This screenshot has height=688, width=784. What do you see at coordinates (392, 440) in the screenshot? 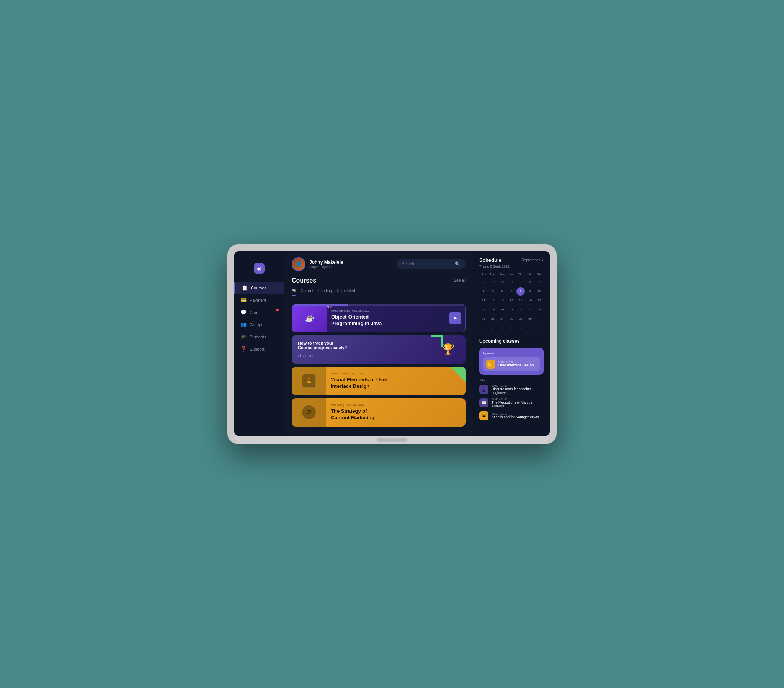
I see `laptop-notch` at bounding box center [392, 440].